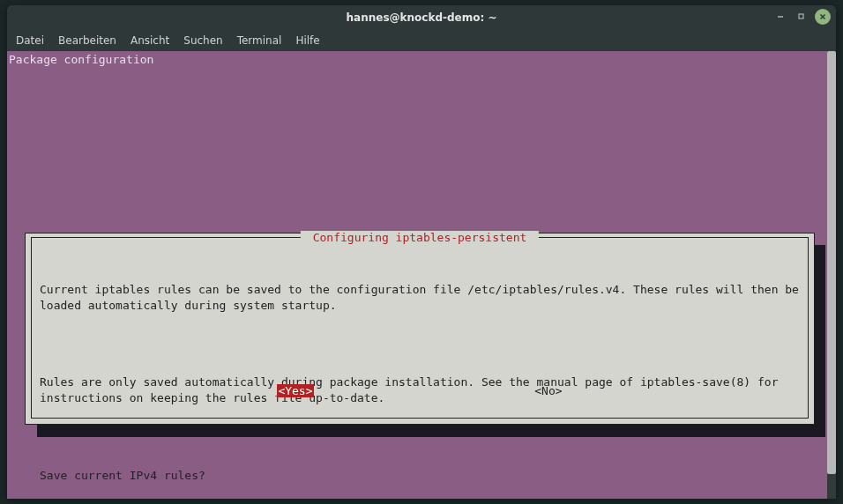 The width and height of the screenshot is (843, 504). Describe the element at coordinates (823, 17) in the screenshot. I see `close-button` at that location.